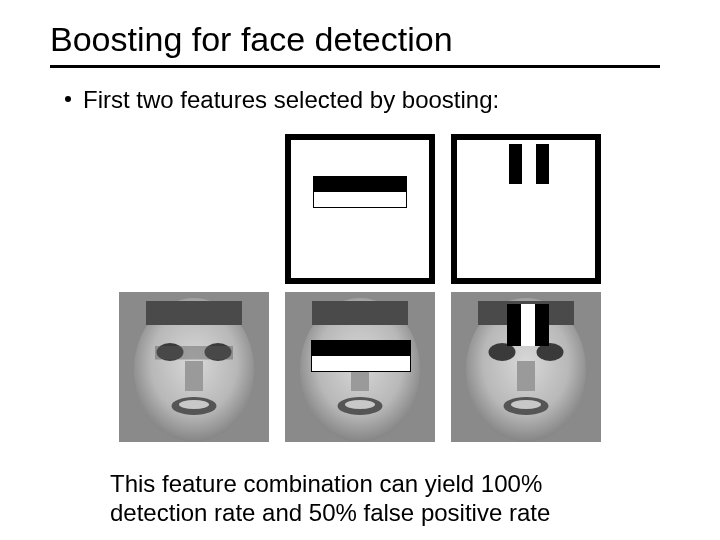 This screenshot has height=540, width=720. I want to click on face-image-icon, so click(194, 367).